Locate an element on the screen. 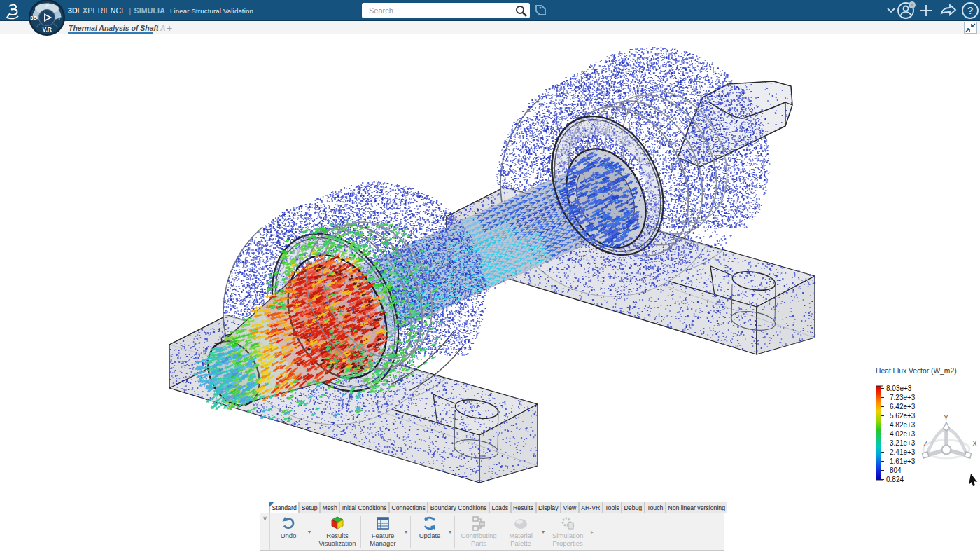 The width and height of the screenshot is (980, 552). svg-text: 2.41e+3 is located at coordinates (903, 453).